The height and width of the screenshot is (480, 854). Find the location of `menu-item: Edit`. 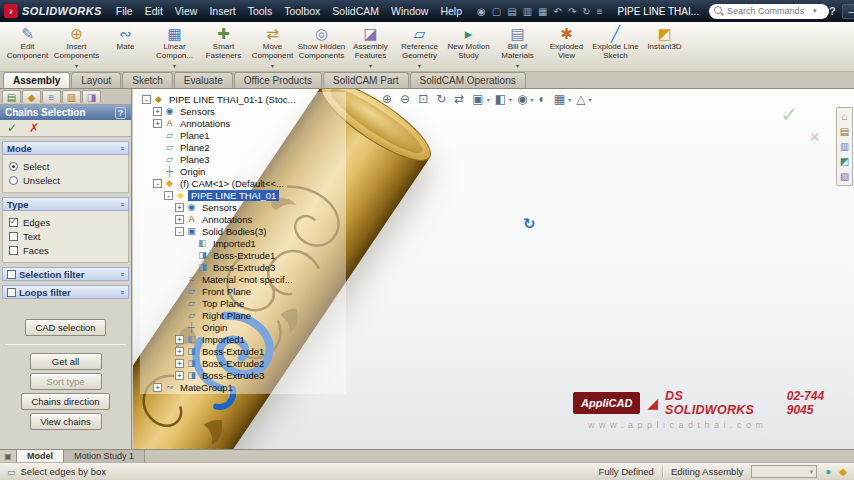

menu-item: Edit is located at coordinates (154, 11).